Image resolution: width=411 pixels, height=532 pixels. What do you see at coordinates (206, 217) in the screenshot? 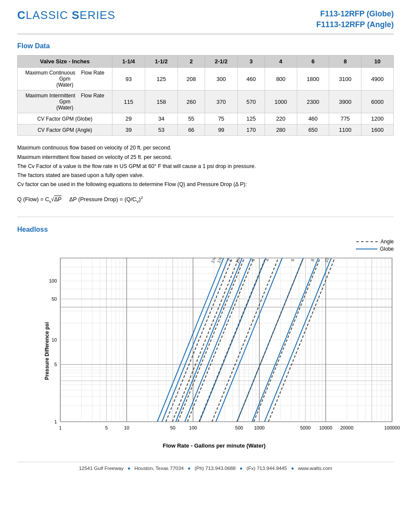
I see `section-divider` at bounding box center [206, 217].